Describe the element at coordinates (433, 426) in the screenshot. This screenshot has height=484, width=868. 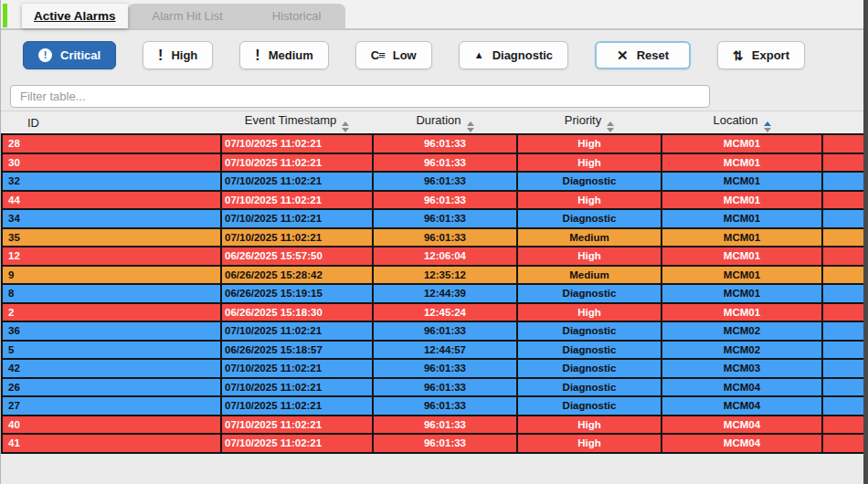
I see `table-row: 4007/10/2025 11:02:2196:01:33HighMCM04` at that location.